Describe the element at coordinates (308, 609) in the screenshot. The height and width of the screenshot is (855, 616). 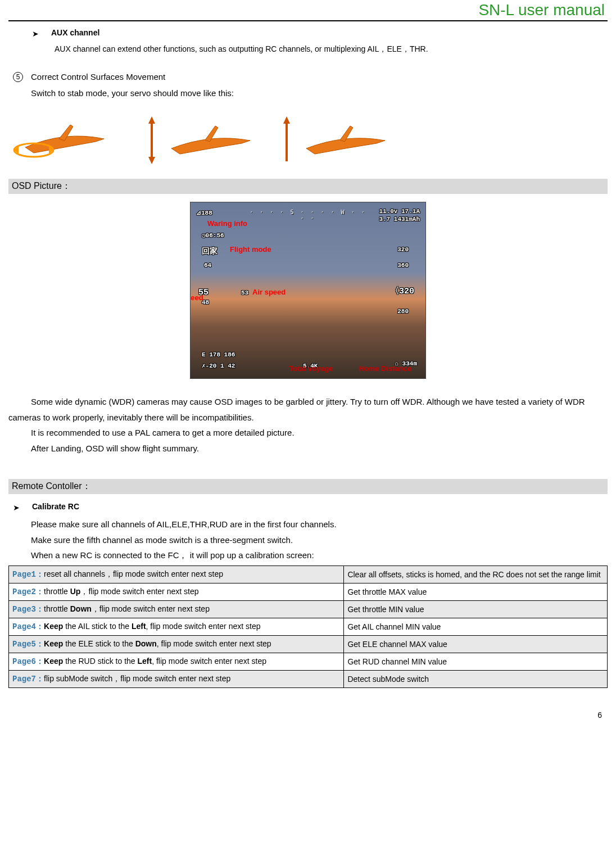
I see `table-row: Page3：throttle Down，flip mode switch ent…` at that location.